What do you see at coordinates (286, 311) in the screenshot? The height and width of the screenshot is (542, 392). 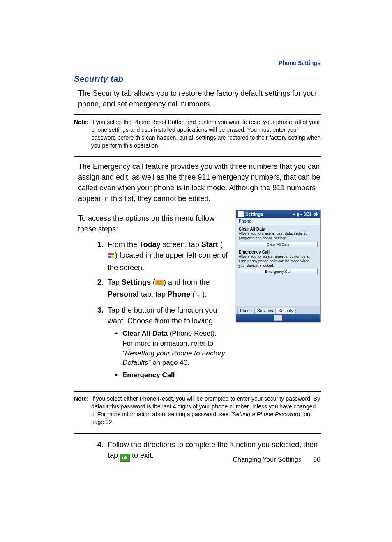 I see `tab-security: Security` at bounding box center [286, 311].